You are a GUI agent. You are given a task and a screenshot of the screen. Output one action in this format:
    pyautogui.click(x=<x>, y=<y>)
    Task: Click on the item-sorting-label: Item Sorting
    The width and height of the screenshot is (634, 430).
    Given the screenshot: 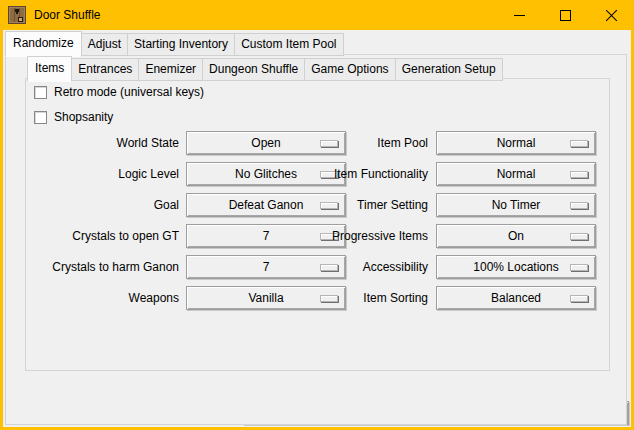 What is the action you would take?
    pyautogui.click(x=352, y=298)
    